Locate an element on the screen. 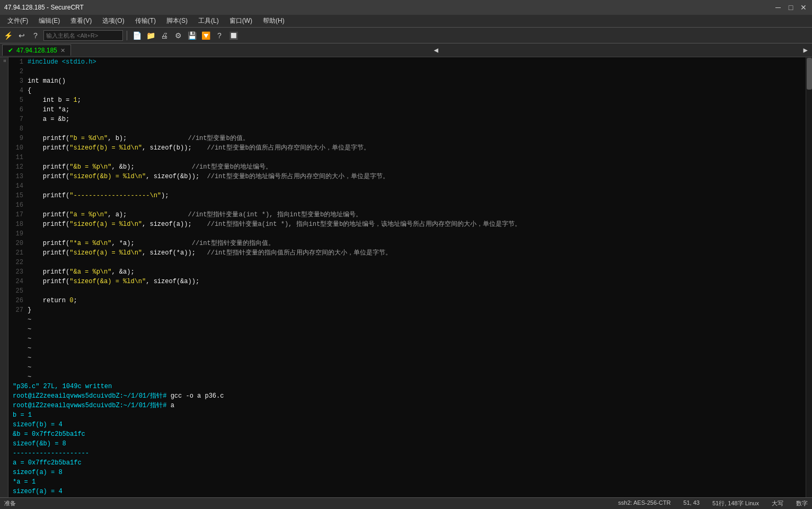 This screenshot has width=812, height=509. menu-help: 帮助(H) is located at coordinates (273, 21).